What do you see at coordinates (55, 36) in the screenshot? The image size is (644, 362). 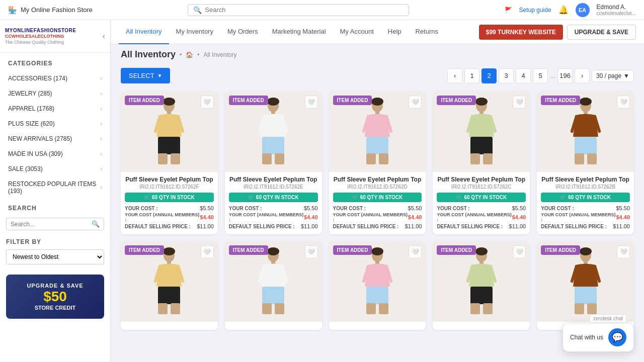 I see `sidebar-logo: MYONLINEFASHIONSTORE CCWHOLESALECLOTHING…` at bounding box center [55, 36].